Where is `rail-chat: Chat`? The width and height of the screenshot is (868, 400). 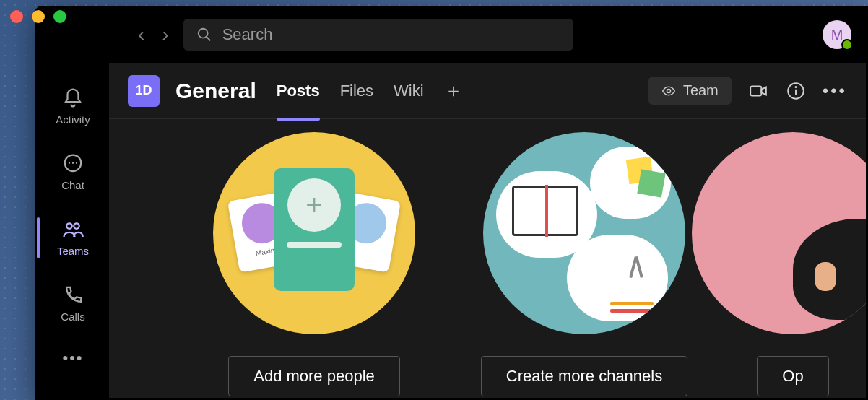 rail-chat: Chat is located at coordinates (73, 172).